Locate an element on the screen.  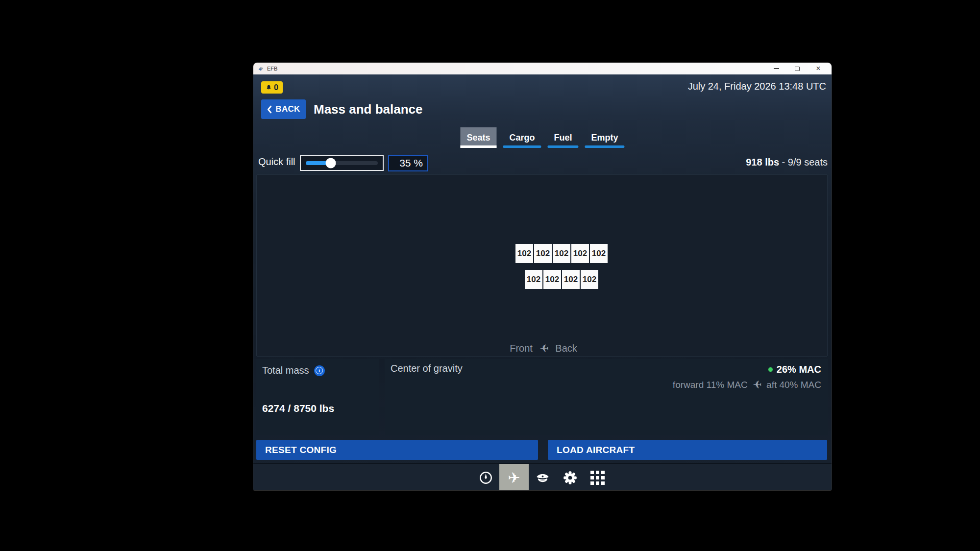
window-title: EFB is located at coordinates (272, 69).